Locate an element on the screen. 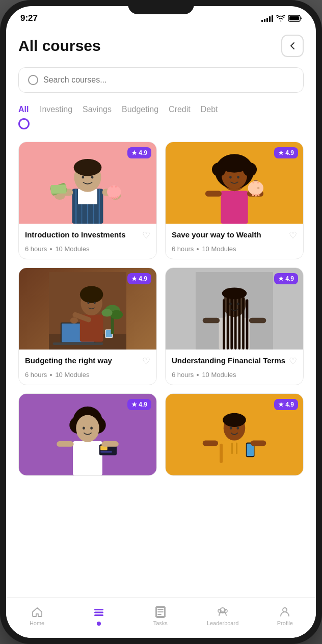 The height and width of the screenshot is (644, 322). nav-profile: Profile is located at coordinates (285, 616).